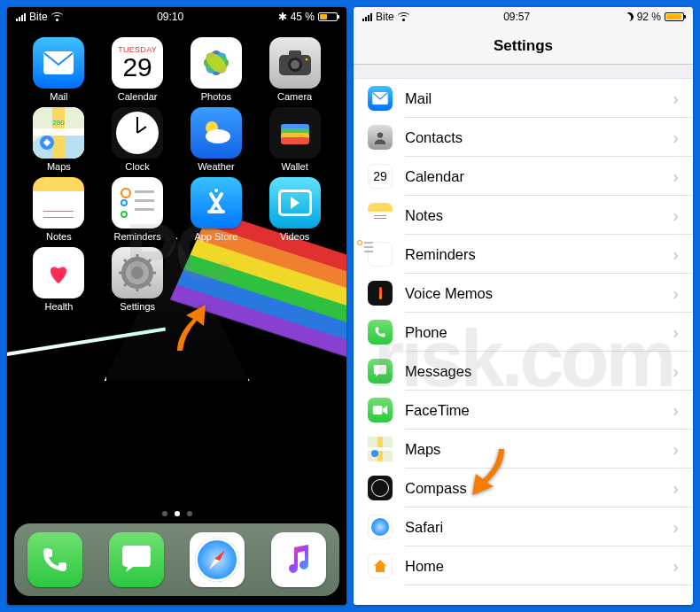  Describe the element at coordinates (55, 560) in the screenshot. I see `dock-phone` at that location.